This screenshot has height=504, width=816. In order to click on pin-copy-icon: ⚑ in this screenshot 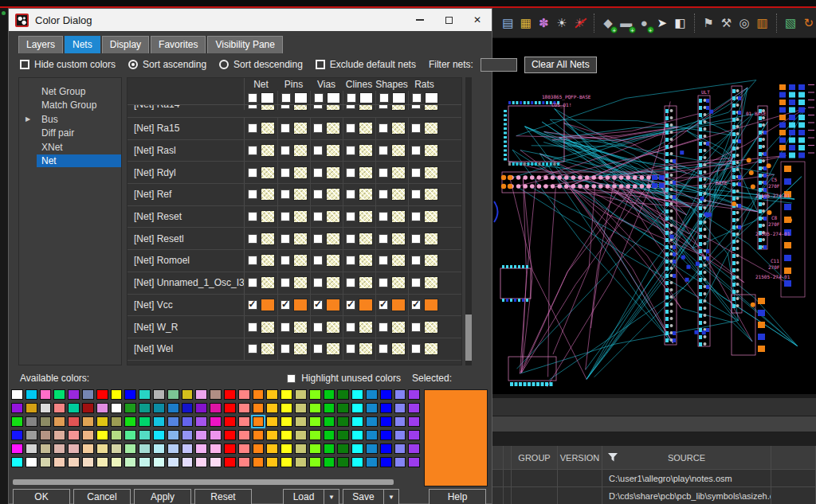, I will do `click(709, 23)`.